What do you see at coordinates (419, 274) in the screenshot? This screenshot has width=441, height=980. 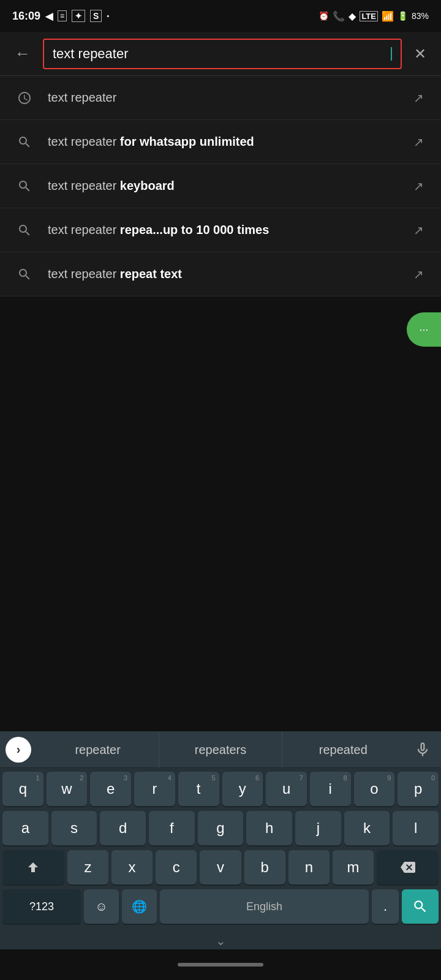 I see `suggestion-arrow-5: ↗` at bounding box center [419, 274].